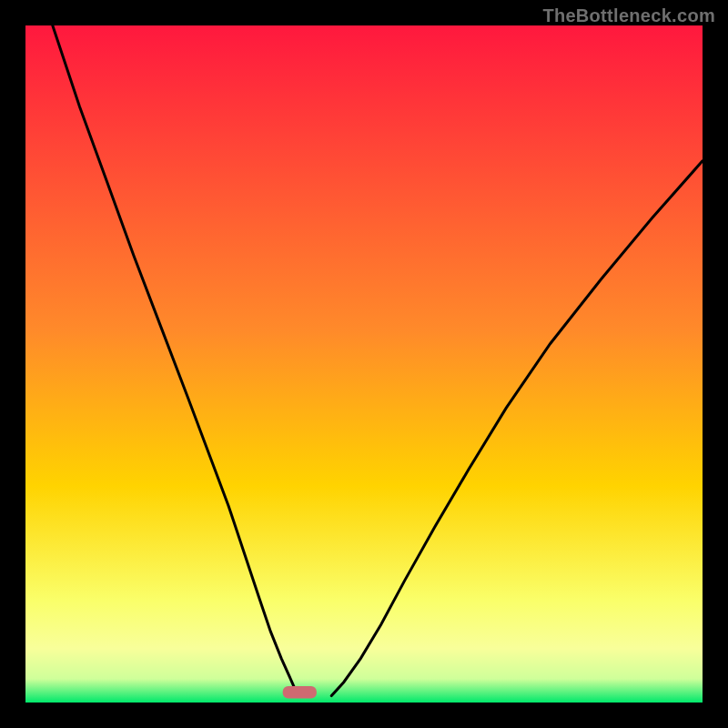  Describe the element at coordinates (300, 692) in the screenshot. I see `minimum-marker` at that location.